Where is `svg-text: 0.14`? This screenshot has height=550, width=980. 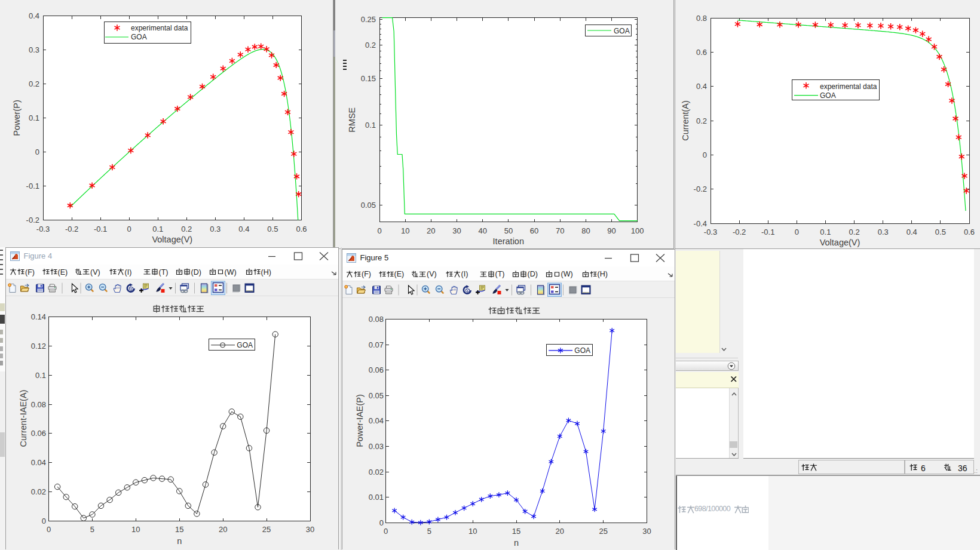 svg-text: 0.14 is located at coordinates (38, 317).